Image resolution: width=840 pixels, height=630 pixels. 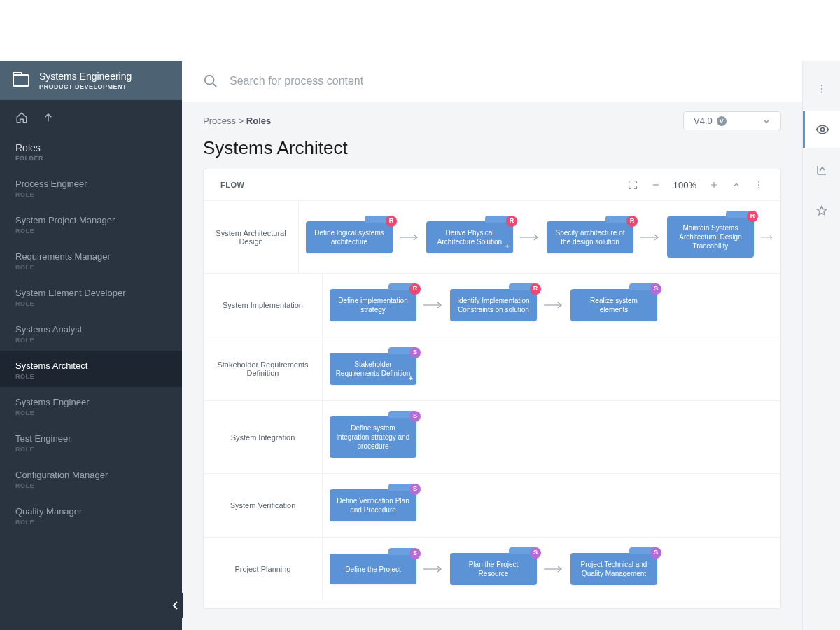 What do you see at coordinates (176, 606) in the screenshot?
I see `sidebar-collapse-handle` at bounding box center [176, 606].